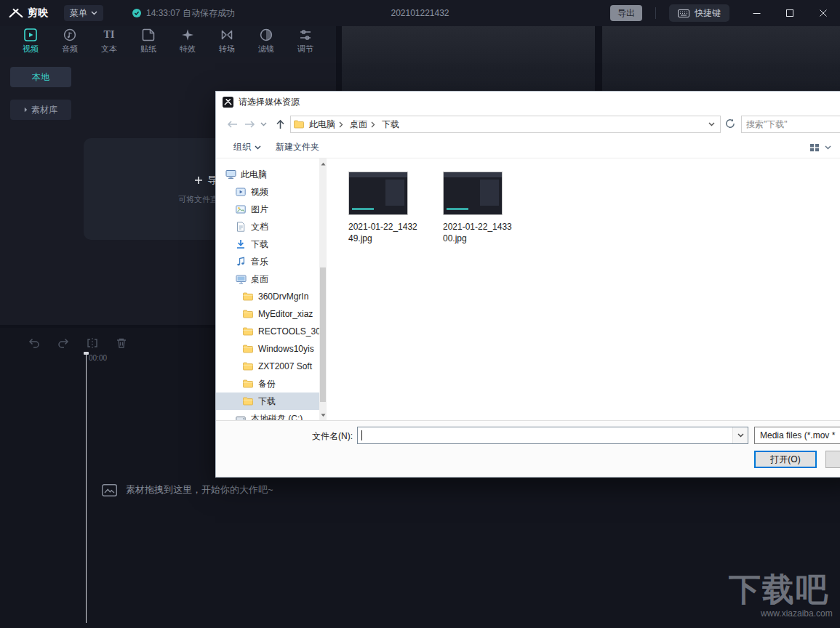 This screenshot has width=840, height=628. I want to click on delete-button, so click(121, 343).